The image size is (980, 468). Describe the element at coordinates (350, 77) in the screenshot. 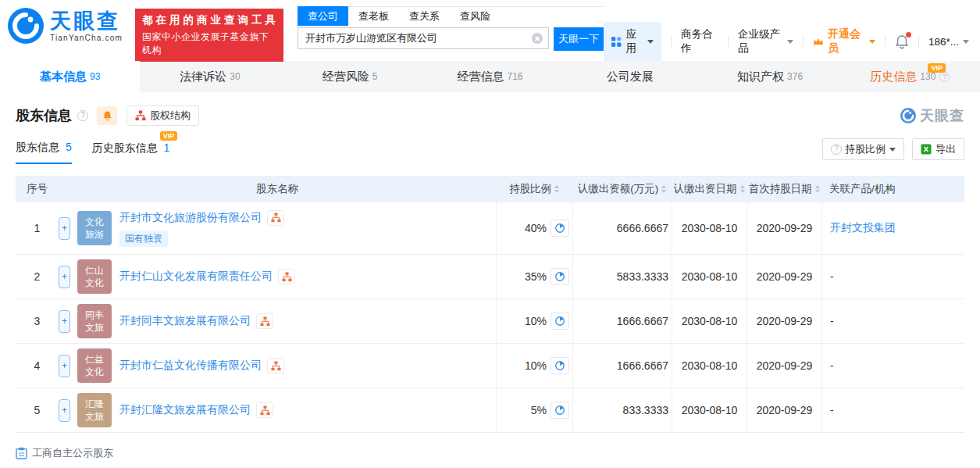

I see `tab-operating-risk: 经营风险 5` at that location.